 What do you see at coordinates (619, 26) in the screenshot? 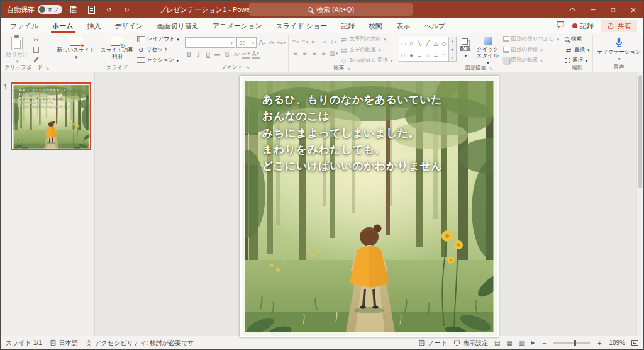
I see `share-button: 共有` at bounding box center [619, 26].